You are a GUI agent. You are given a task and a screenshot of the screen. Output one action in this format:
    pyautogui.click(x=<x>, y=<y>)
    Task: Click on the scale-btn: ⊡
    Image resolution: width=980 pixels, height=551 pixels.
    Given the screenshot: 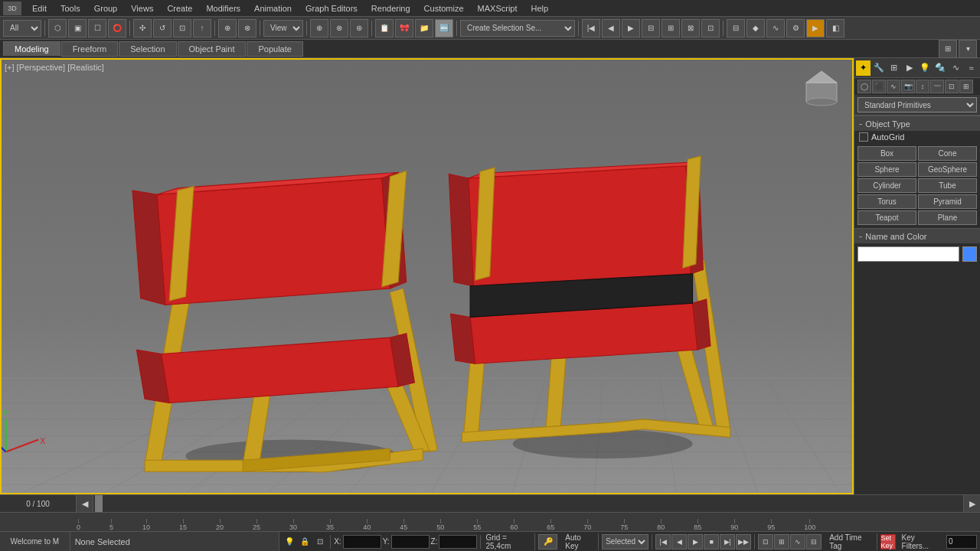 What is the action you would take?
    pyautogui.click(x=182, y=28)
    